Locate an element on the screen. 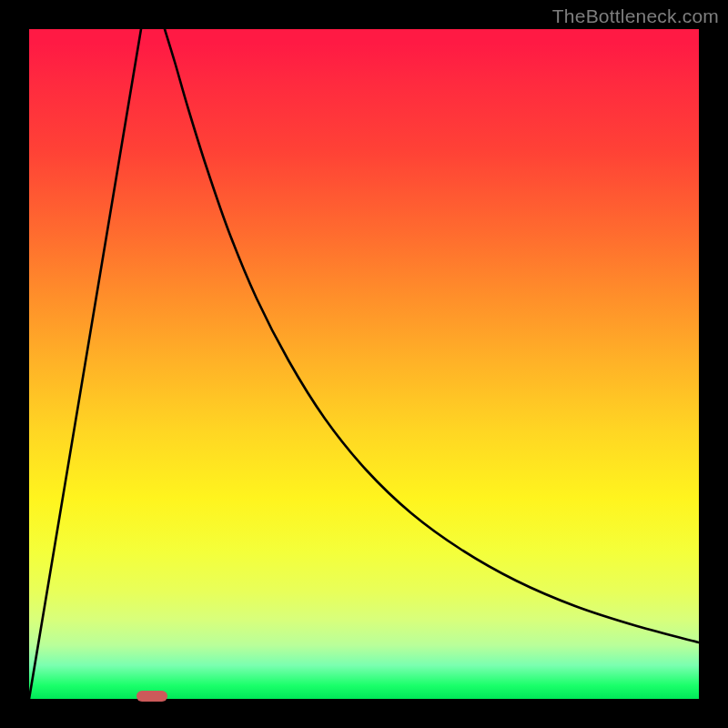 This screenshot has width=728, height=728. watermark-text: TheBottleneck.com is located at coordinates (635, 16).